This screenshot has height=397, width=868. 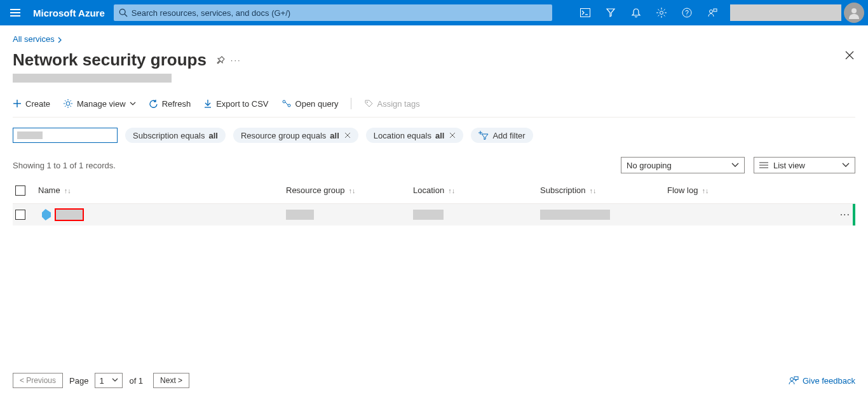 I want to click on row-name-cell, so click(x=162, y=215).